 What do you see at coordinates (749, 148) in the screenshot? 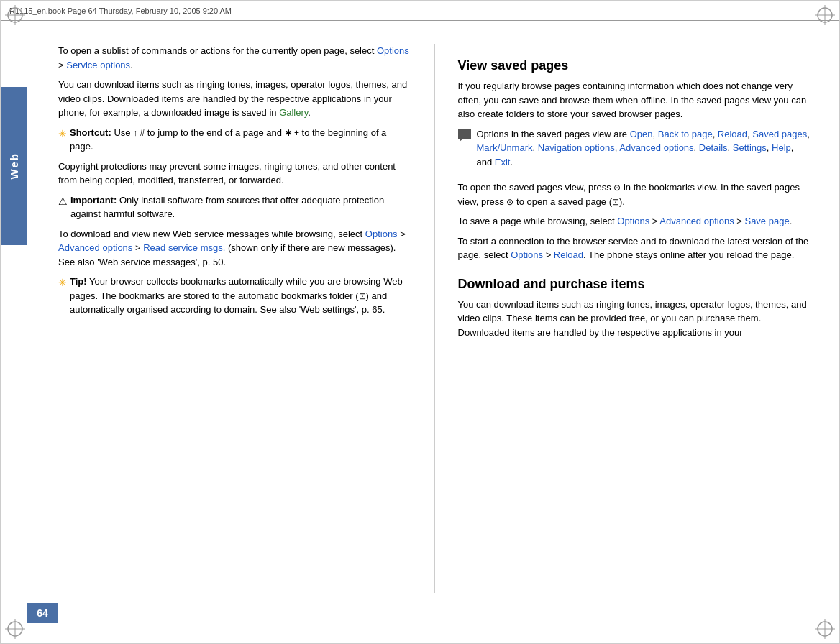
I see `note-settings: Settings` at bounding box center [749, 148].